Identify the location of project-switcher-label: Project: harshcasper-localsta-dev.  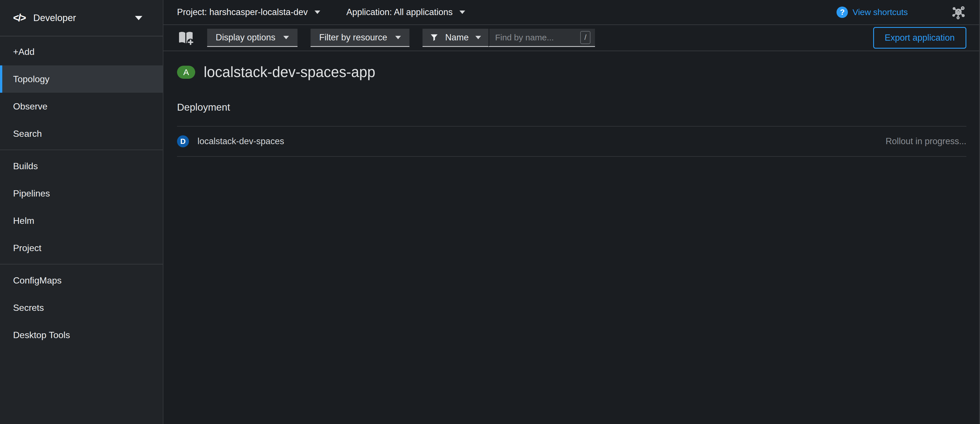
(242, 12).